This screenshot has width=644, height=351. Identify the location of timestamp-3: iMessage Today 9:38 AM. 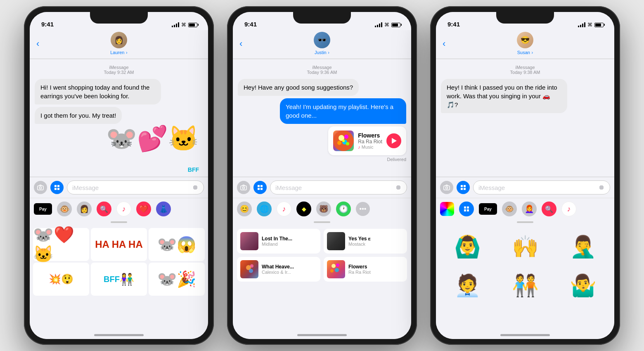
(525, 70).